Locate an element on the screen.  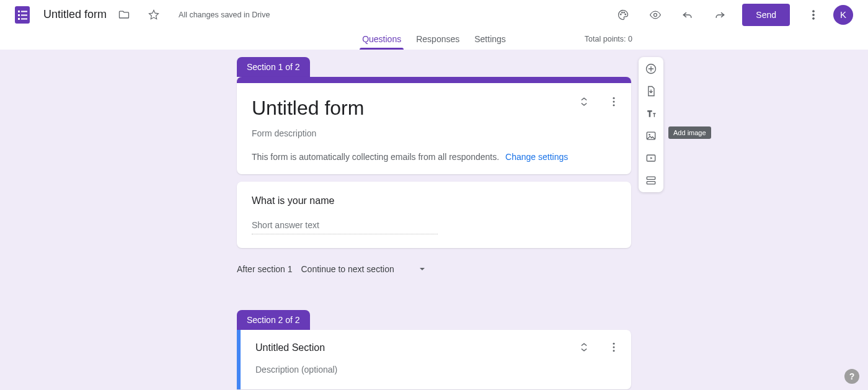
after-section-select: Continue to next section is located at coordinates (363, 269).